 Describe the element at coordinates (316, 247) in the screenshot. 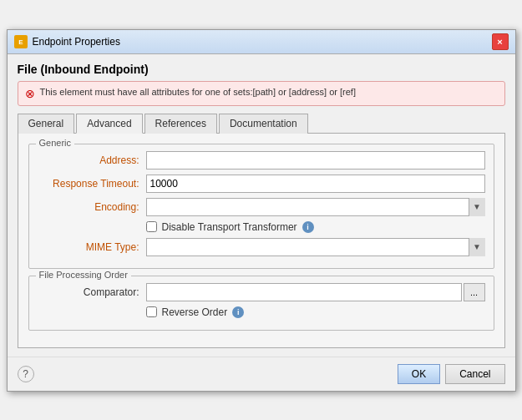

I see `mime-type-select-wrapper: ▼` at that location.